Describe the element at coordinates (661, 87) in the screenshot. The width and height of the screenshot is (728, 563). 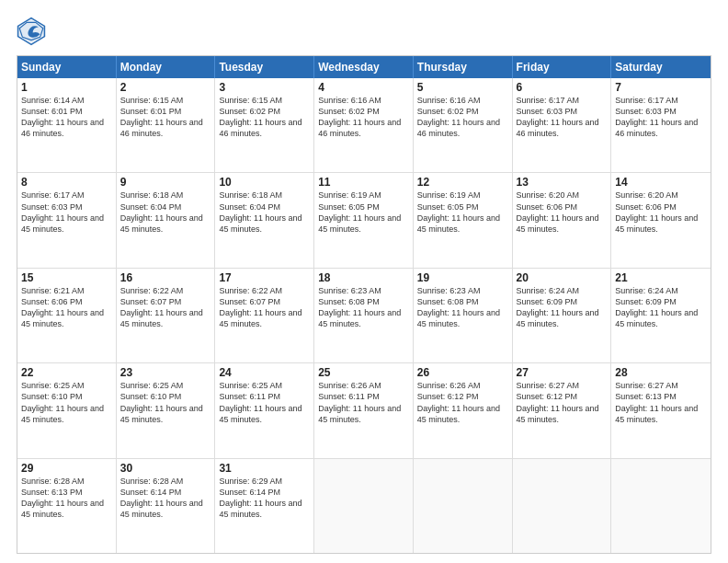
I see `day-number: 7` at that location.